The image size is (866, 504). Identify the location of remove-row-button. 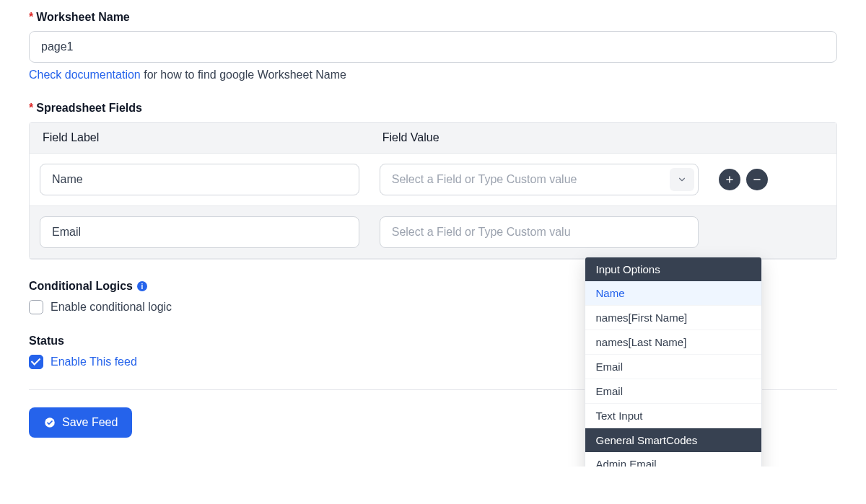
(757, 180).